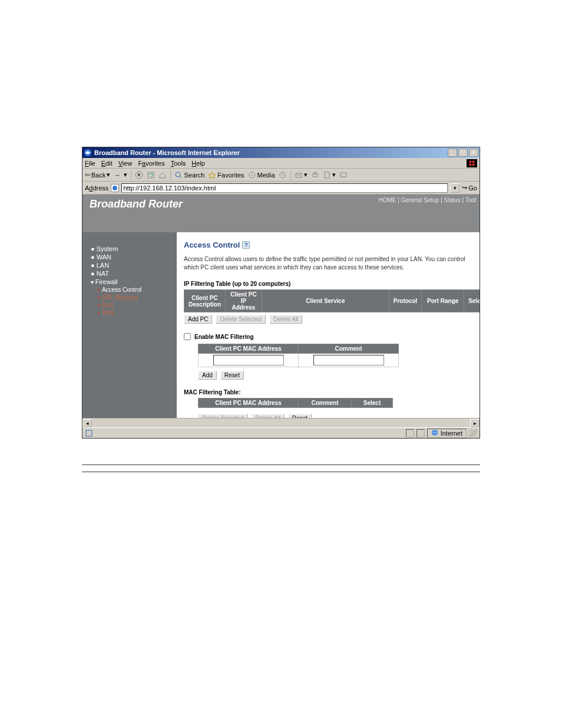 The height and width of the screenshot is (728, 562). Describe the element at coordinates (298, 355) in the screenshot. I see `mac-input-table: Client PC MAC Address Comment` at that location.